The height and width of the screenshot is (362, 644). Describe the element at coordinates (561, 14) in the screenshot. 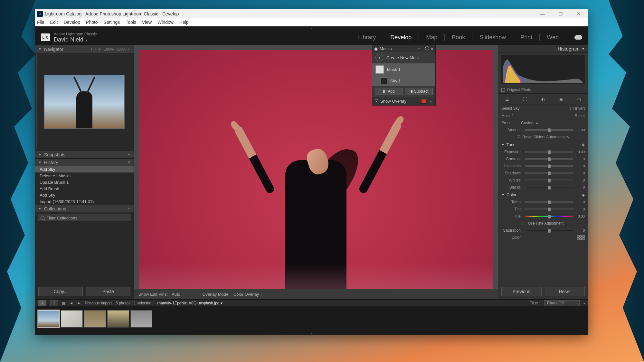

I see `maximize-button: ☐` at that location.